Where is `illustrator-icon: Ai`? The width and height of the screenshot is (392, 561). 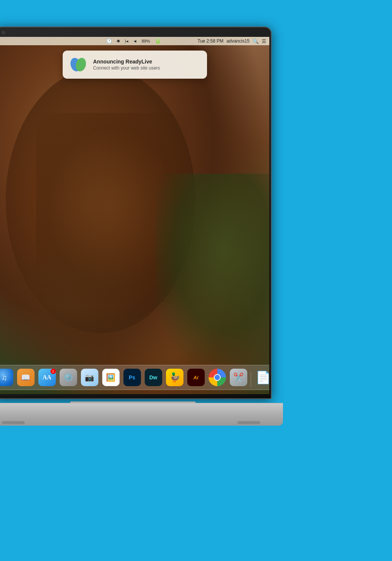 illustrator-icon: Ai is located at coordinates (196, 377).